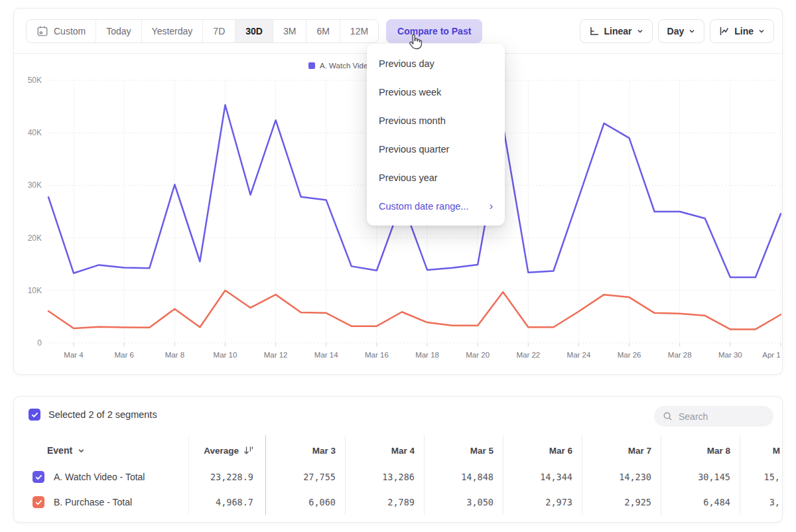 The height and width of the screenshot is (532, 796). Describe the element at coordinates (227, 502) in the screenshot. I see `average-value: 4,968.7` at that location.